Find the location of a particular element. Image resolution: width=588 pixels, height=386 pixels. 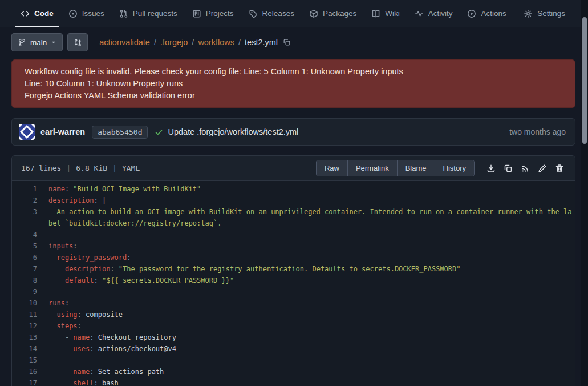

breadcrumb-link: workflows is located at coordinates (216, 42).